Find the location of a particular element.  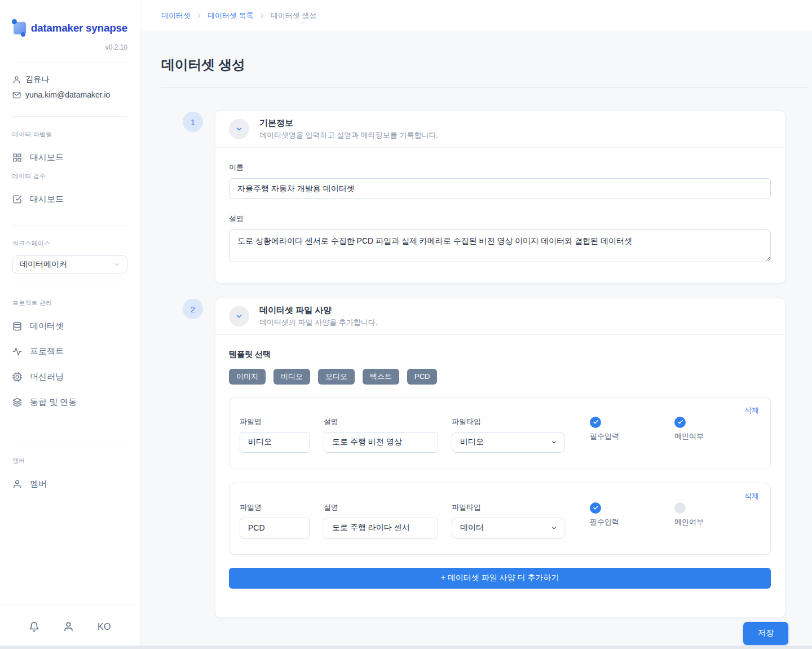

save-button: 저장 is located at coordinates (766, 634).